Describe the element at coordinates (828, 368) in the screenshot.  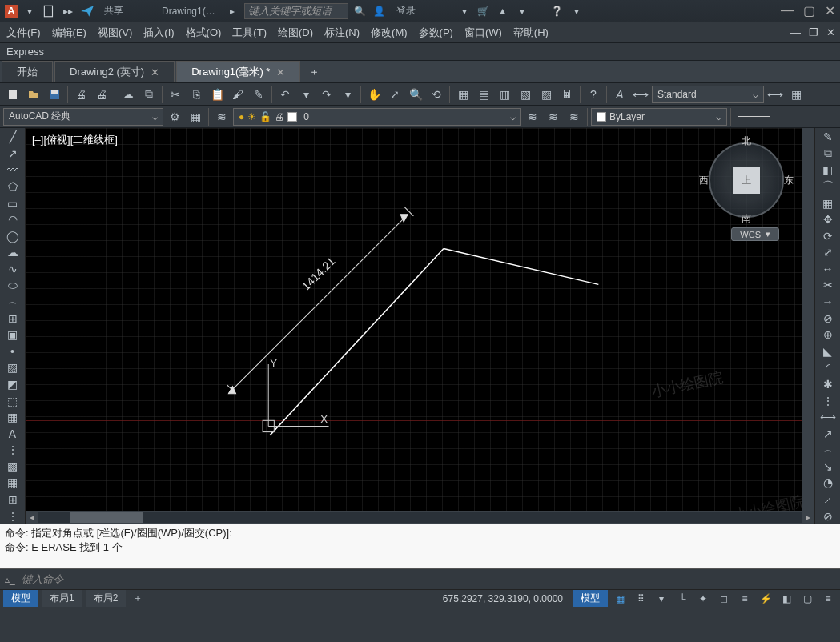
I see `fillet-icon: ◜` at that location.